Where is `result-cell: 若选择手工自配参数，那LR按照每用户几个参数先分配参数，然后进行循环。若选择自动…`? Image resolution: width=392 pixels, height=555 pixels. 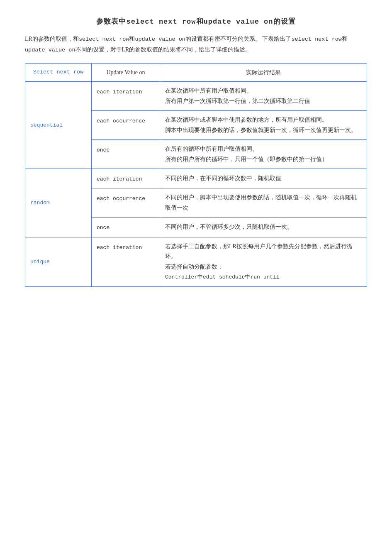 result-cell: 若选择手工自配参数，那LR按照每用户几个参数先分配参数，然后进行循环。若选择自动… is located at coordinates (264, 262).